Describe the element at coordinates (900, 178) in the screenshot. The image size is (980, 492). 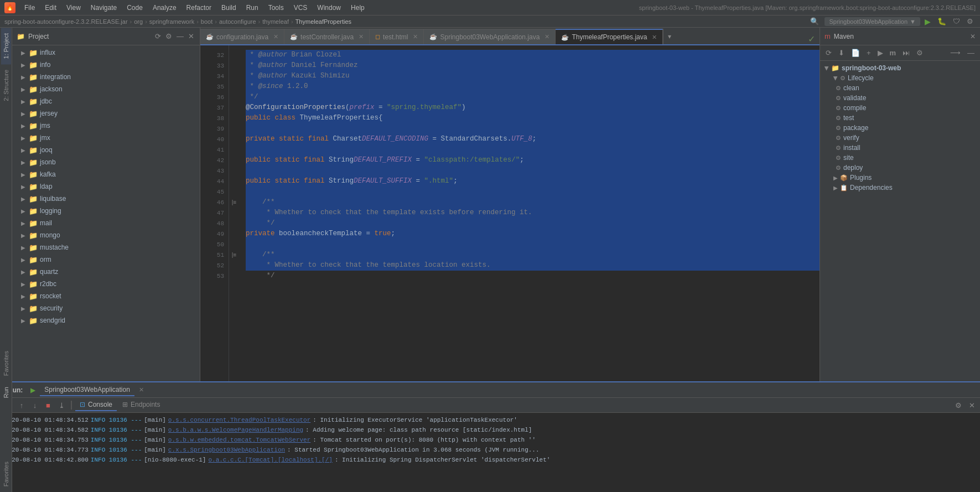
I see `maven-plugins-section: ▶ 📦 Plugins` at that location.